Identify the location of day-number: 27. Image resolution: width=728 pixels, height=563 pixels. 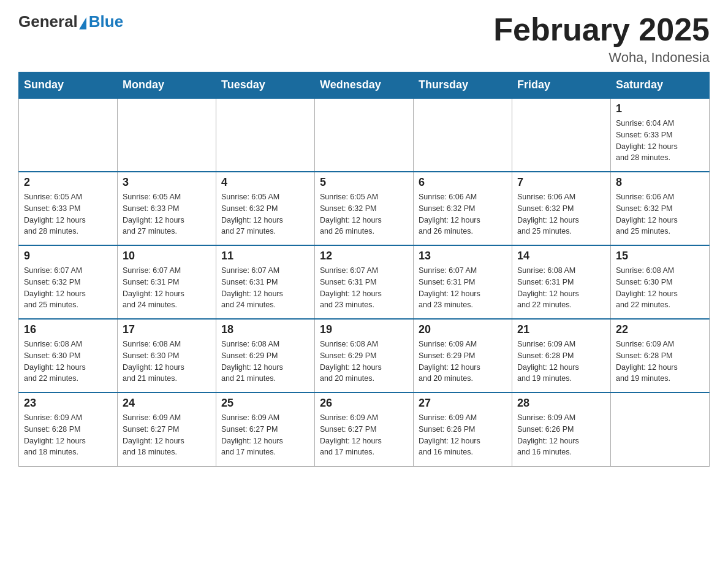
(463, 404).